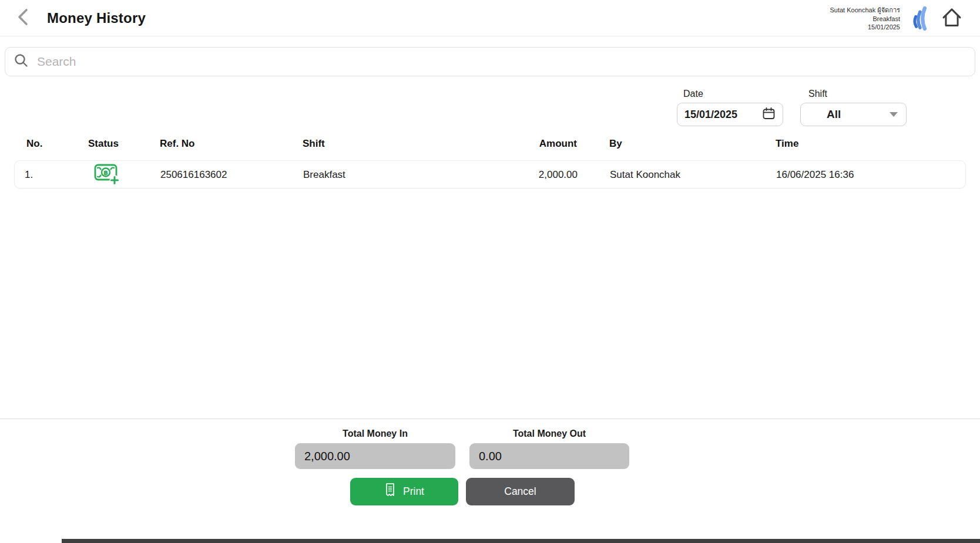 The width and height of the screenshot is (980, 543). What do you see at coordinates (106, 173) in the screenshot?
I see `baht-glyph: ฿` at bounding box center [106, 173].